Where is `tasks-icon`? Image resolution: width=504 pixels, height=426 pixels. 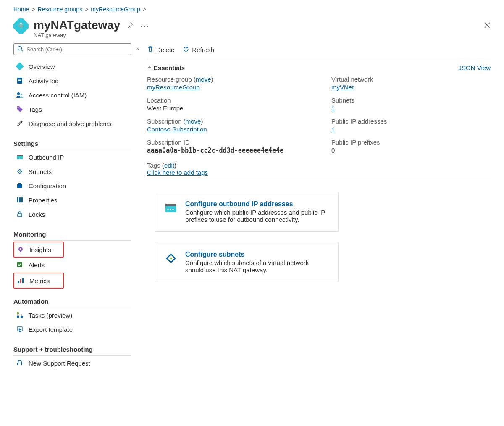 tasks-icon is located at coordinates (20, 315).